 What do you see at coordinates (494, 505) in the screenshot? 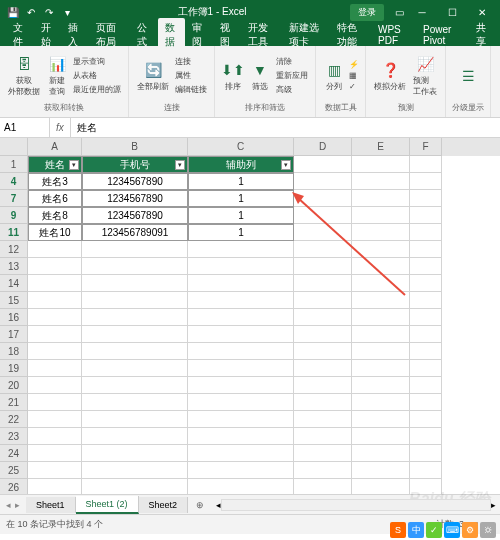
I see `scroll-right-icon: ▸` at bounding box center [494, 505].